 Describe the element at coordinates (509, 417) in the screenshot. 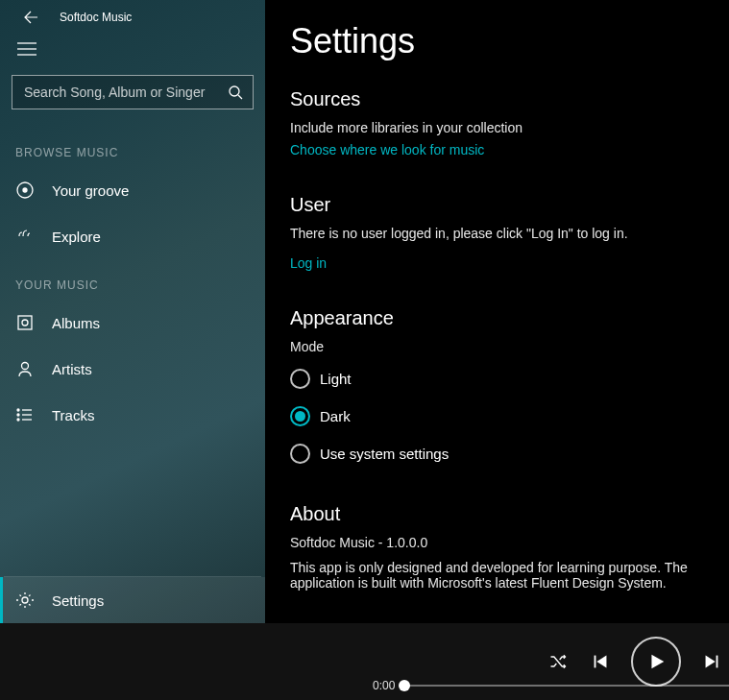

I see `mode-radio-group: Light Dark Use system settings` at that location.